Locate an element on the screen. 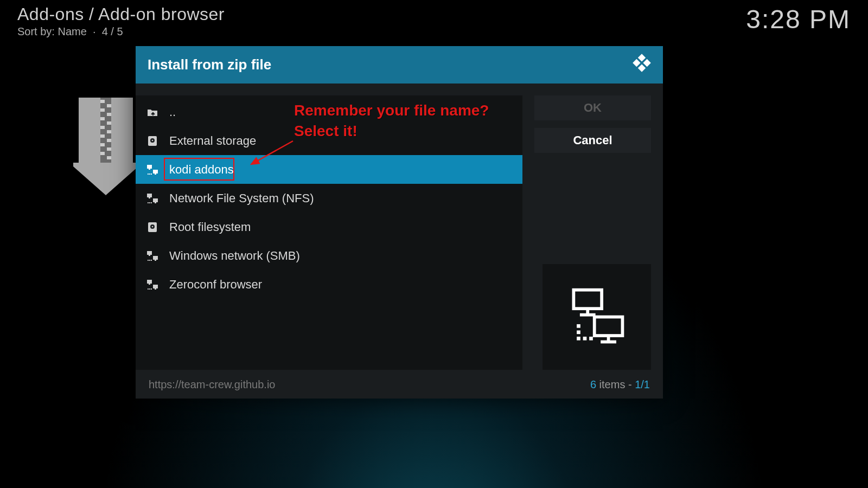 The height and width of the screenshot is (488, 868). file-row: .. is located at coordinates (329, 112).